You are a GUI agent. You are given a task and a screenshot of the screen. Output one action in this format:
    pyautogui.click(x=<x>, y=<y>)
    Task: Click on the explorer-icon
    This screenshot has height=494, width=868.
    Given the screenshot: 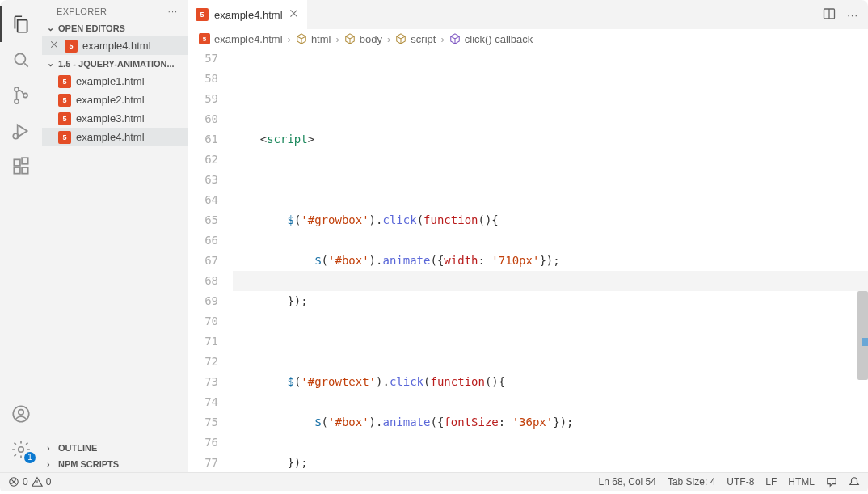 What is the action you would take?
    pyautogui.click(x=21, y=24)
    